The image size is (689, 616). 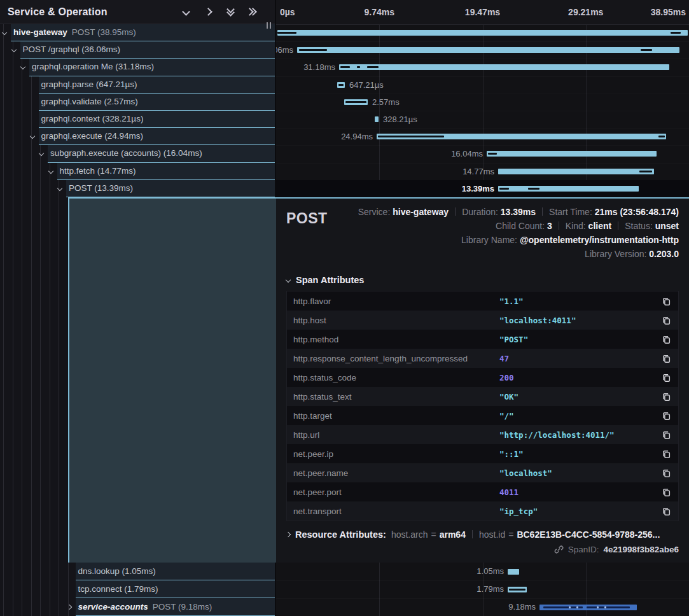 What do you see at coordinates (482, 535) in the screenshot?
I see `resource-attributes-row: Resource Attributes: host.arch=arm64host…` at bounding box center [482, 535].